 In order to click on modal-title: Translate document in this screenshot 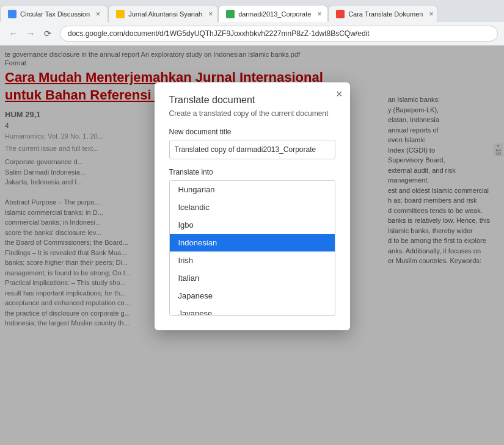, I will do `click(252, 100)`.